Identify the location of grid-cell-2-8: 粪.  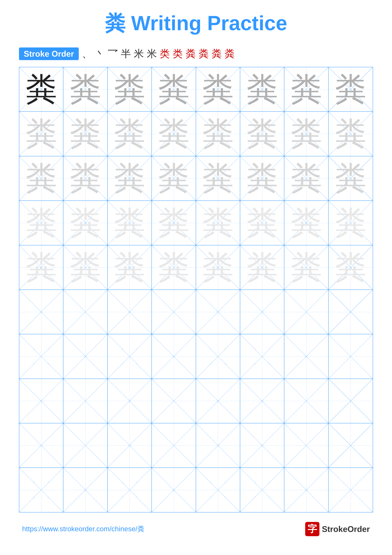
(351, 134).